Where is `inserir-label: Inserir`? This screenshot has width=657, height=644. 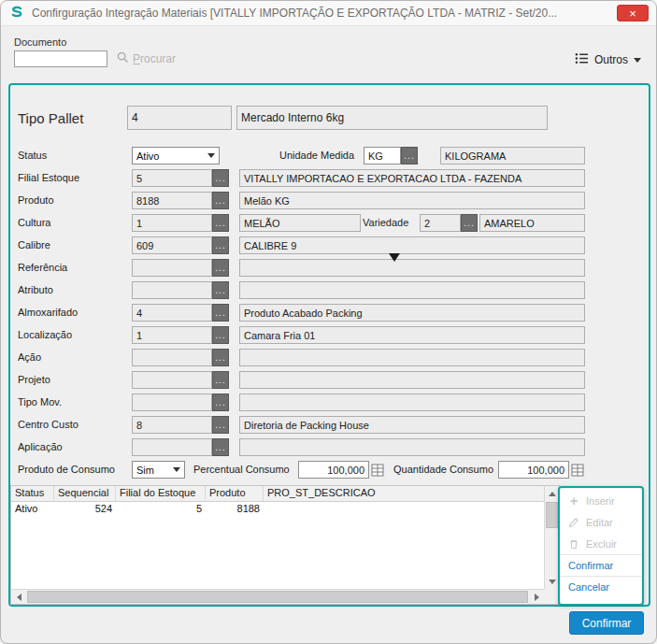
inserir-label: Inserir is located at coordinates (600, 501).